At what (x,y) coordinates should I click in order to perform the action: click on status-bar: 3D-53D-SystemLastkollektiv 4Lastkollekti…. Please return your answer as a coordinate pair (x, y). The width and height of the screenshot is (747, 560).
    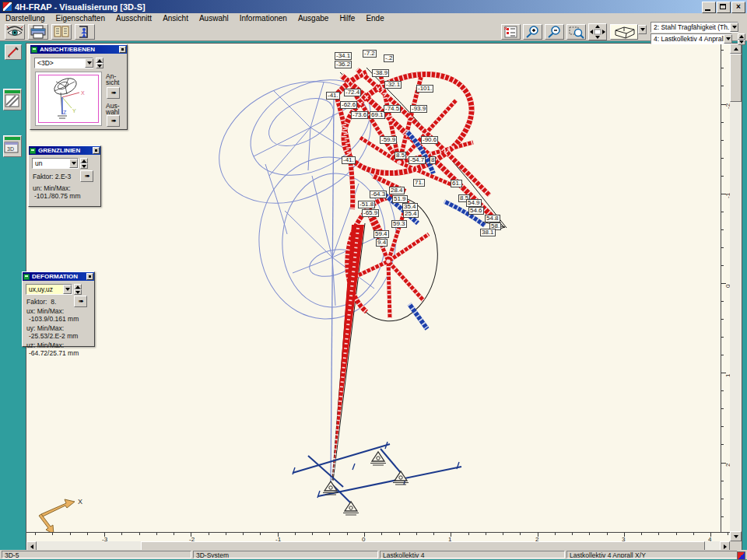
    Looking at the image, I should click on (374, 555).